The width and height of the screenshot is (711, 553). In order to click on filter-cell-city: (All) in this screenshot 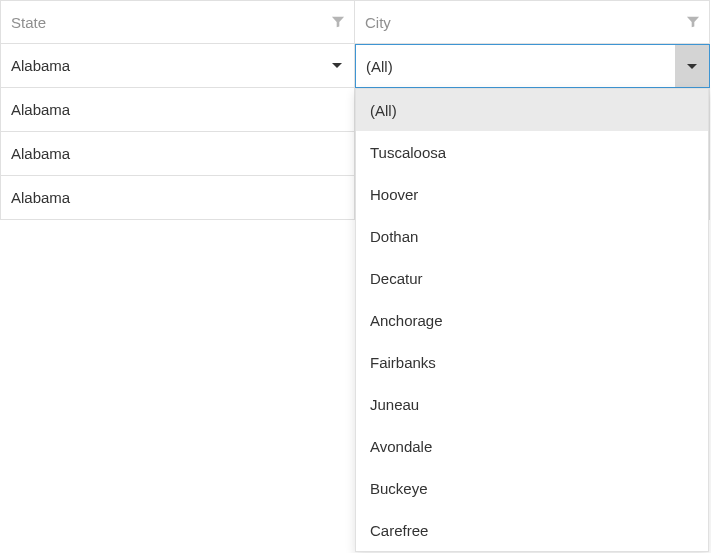, I will do `click(532, 66)`.